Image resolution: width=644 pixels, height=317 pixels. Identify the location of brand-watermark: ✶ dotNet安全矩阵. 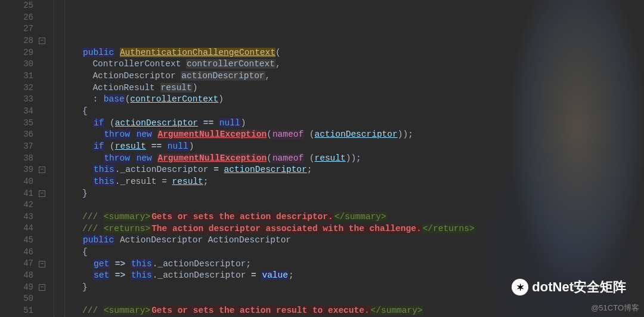
(569, 287).